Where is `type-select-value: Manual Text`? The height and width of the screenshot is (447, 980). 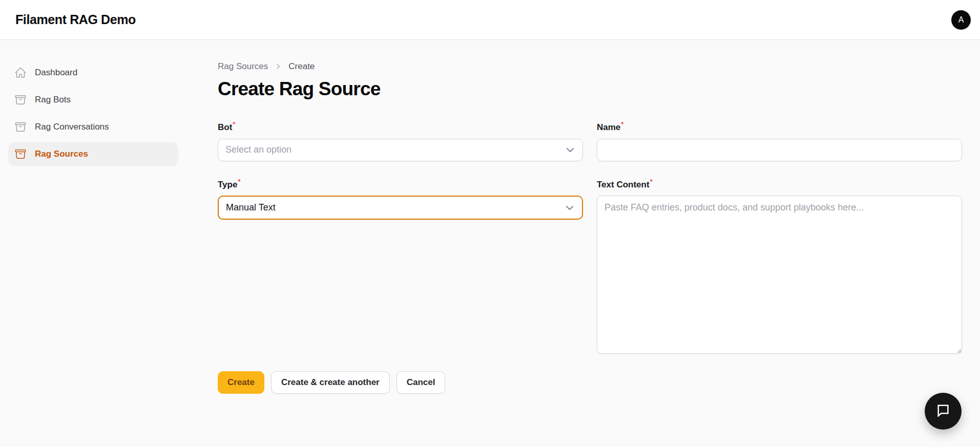 type-select-value: Manual Text is located at coordinates (251, 208).